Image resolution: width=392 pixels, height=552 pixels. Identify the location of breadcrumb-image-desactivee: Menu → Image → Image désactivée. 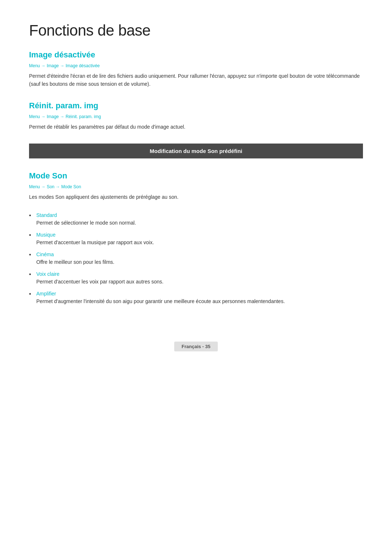
(196, 66).